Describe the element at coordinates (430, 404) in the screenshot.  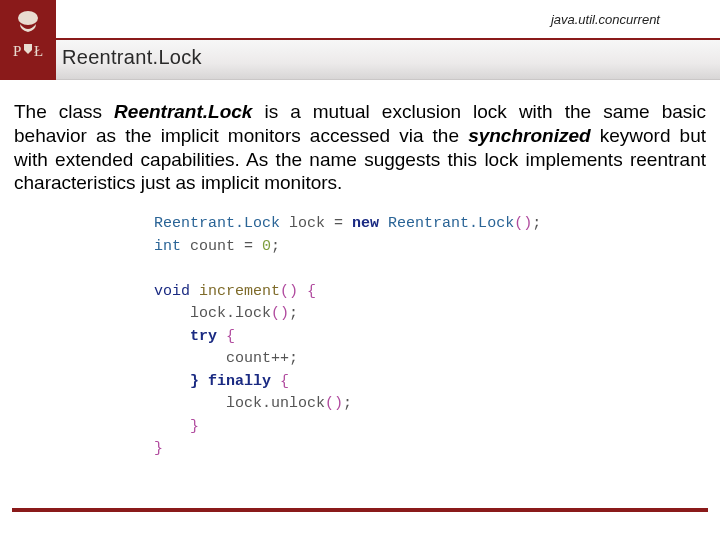
I see `code-line: lock.unlock();` at that location.